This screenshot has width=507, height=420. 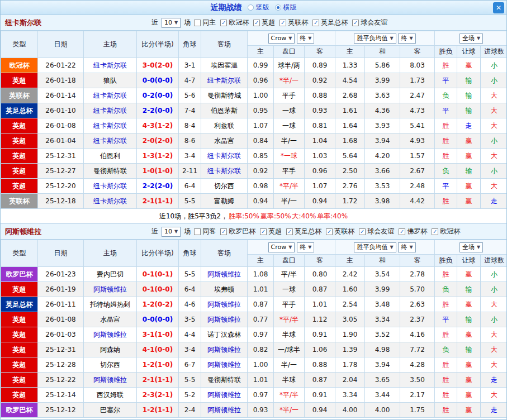 What do you see at coordinates (350, 261) in the screenshot?
I see `col-header-odds-home: 主` at bounding box center [350, 261].